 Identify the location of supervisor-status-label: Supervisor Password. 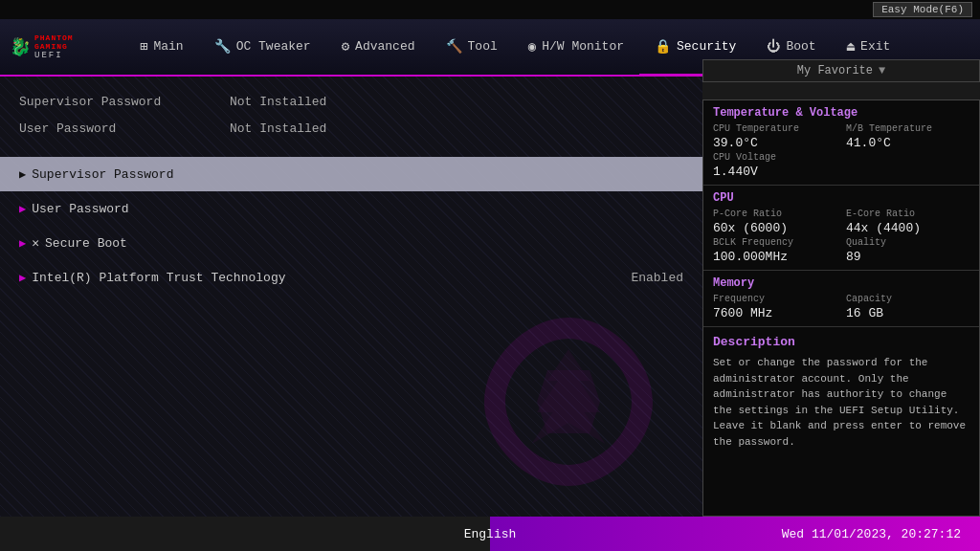
(124, 101).